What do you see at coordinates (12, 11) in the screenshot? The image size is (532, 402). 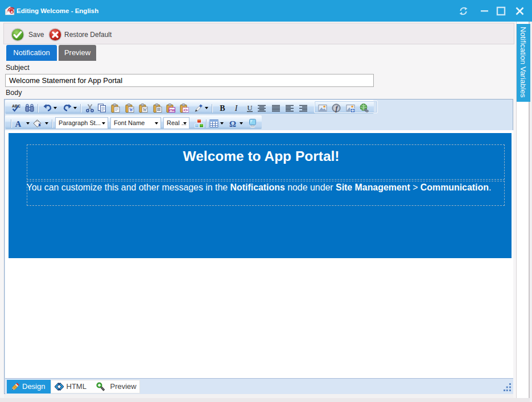 I see `svg-text: a` at bounding box center [12, 11].